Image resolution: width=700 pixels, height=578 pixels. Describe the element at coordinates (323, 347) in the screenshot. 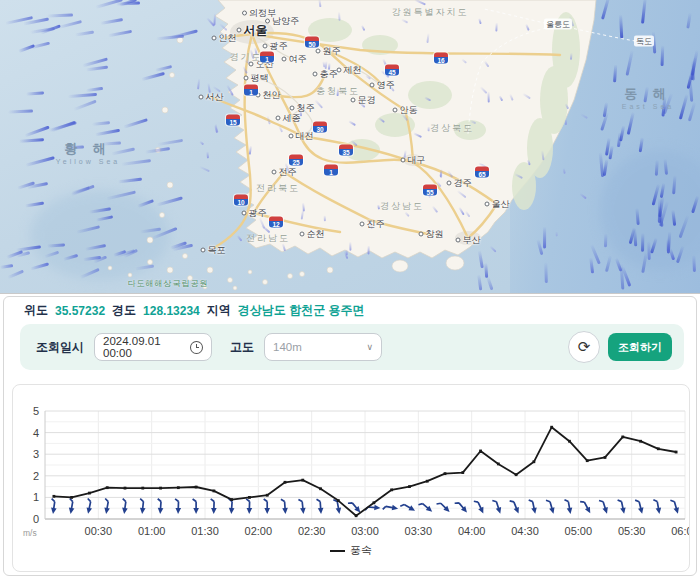

I see `altitude-select: 140m ∨` at that location.